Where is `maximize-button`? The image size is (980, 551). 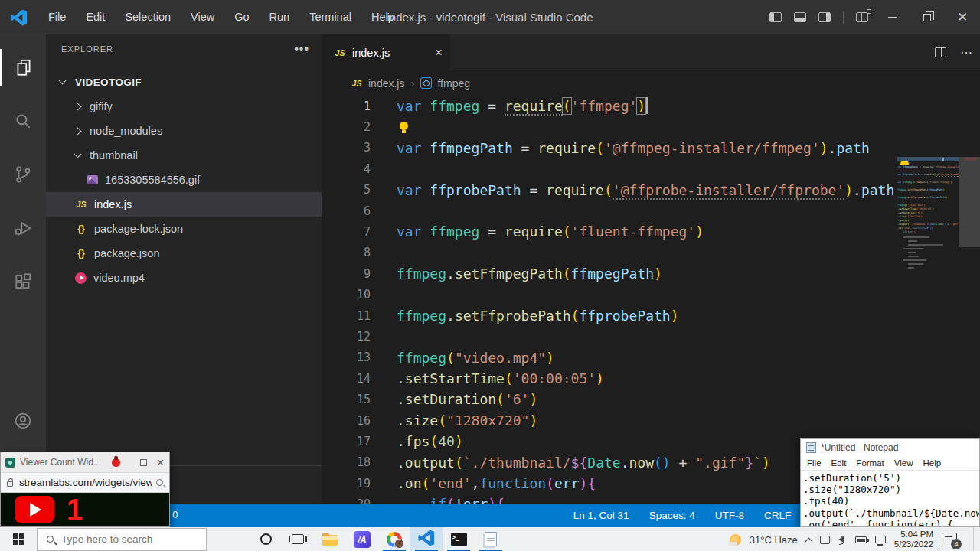
maximize-button is located at coordinates (144, 462).